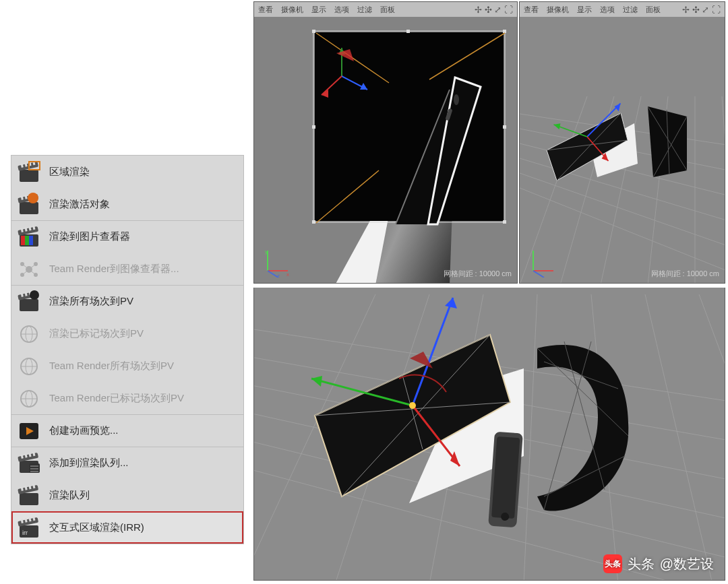 The image size is (728, 584). I want to click on svg-text: x, so click(288, 275).